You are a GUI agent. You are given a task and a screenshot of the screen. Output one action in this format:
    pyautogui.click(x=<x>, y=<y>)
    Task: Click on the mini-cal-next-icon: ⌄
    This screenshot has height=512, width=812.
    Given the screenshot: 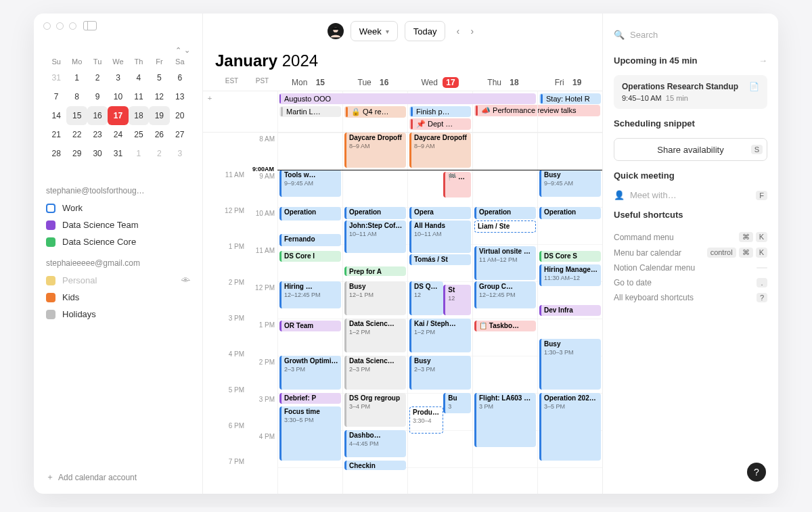 What is the action you would take?
    pyautogui.click(x=187, y=50)
    